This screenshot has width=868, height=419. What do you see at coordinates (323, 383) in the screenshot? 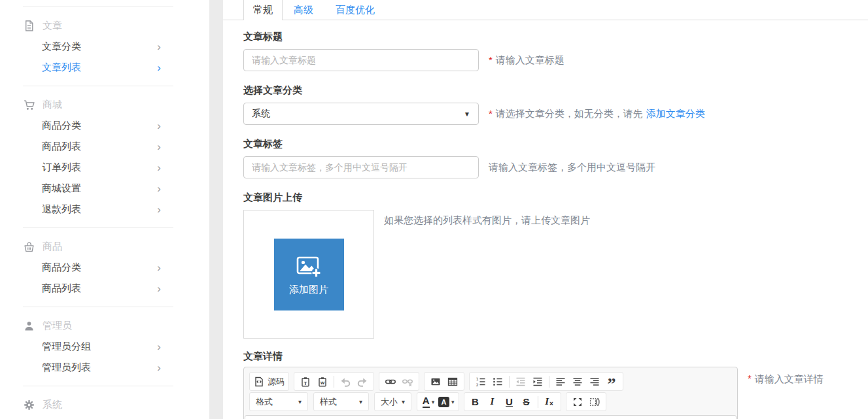
I see `svg-text: W` at bounding box center [323, 383].